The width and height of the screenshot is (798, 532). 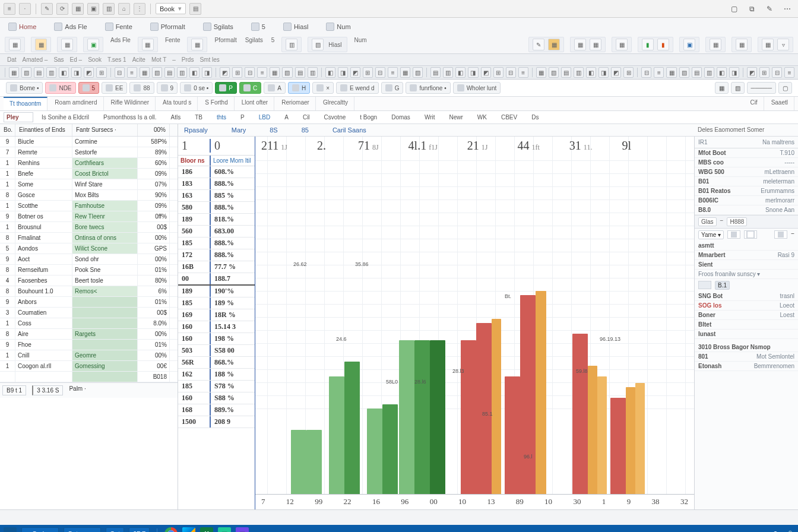 What do you see at coordinates (8, 130) in the screenshot?
I see `col-header: Bo.` at bounding box center [8, 130].